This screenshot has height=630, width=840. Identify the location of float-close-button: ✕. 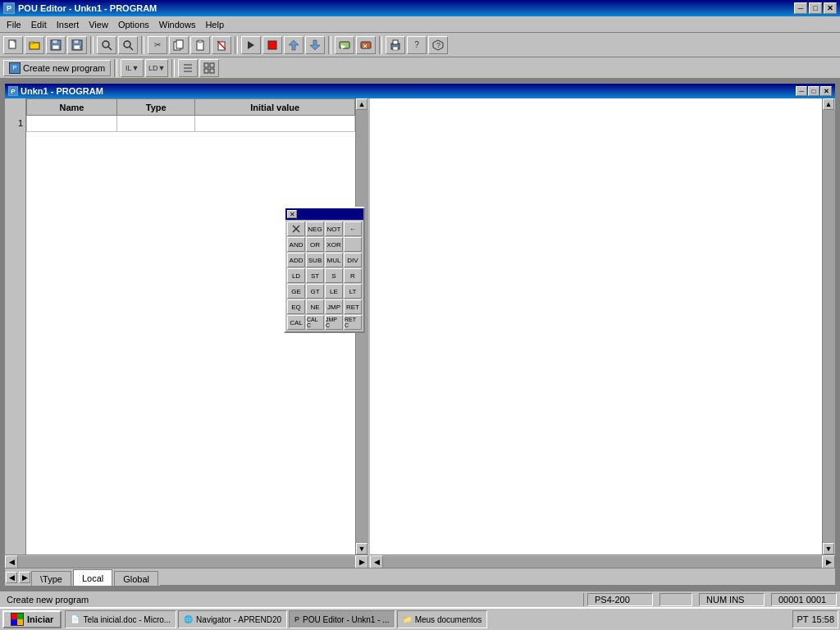
(292, 214).